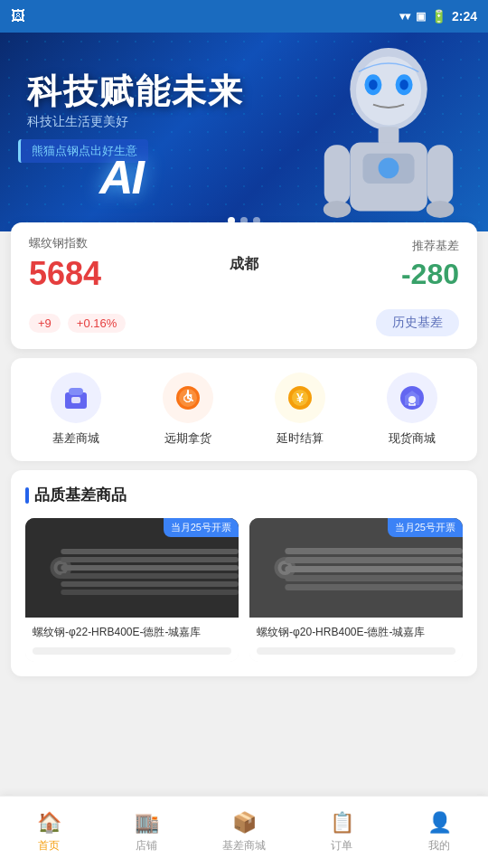 This screenshot has height=868, width=488. I want to click on section-title-text: 品质基差商品, so click(80, 495).